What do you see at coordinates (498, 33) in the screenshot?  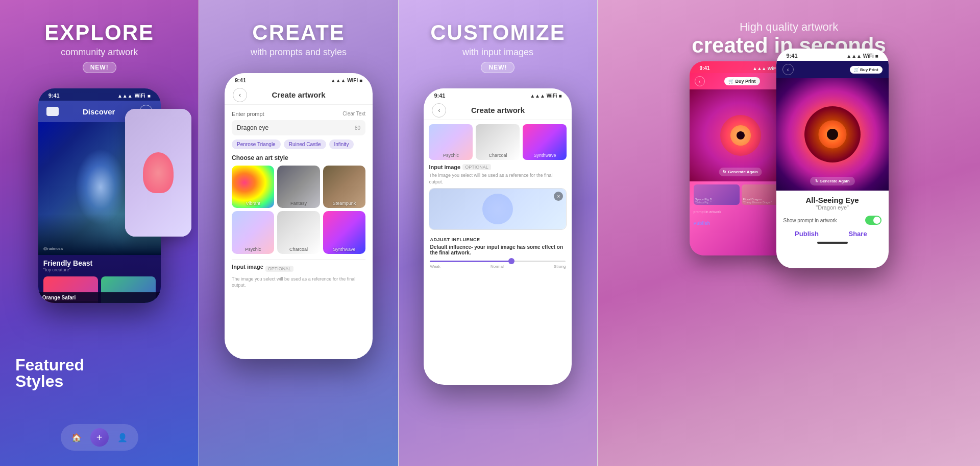 I see `customize-title: CUSTOMIZE` at bounding box center [498, 33].